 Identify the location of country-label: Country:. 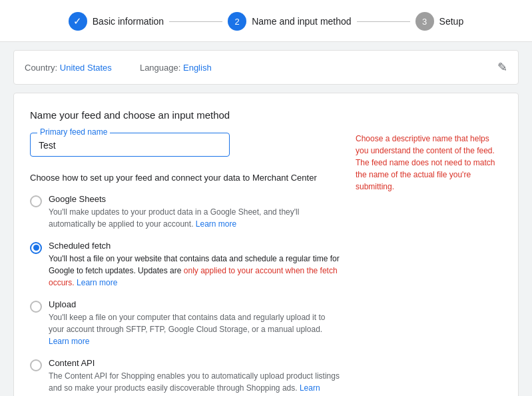
(41, 68).